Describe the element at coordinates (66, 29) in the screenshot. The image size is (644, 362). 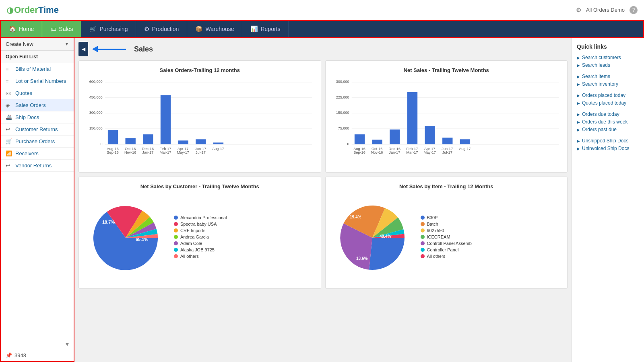
I see `nav-sales-label: Sales` at that location.